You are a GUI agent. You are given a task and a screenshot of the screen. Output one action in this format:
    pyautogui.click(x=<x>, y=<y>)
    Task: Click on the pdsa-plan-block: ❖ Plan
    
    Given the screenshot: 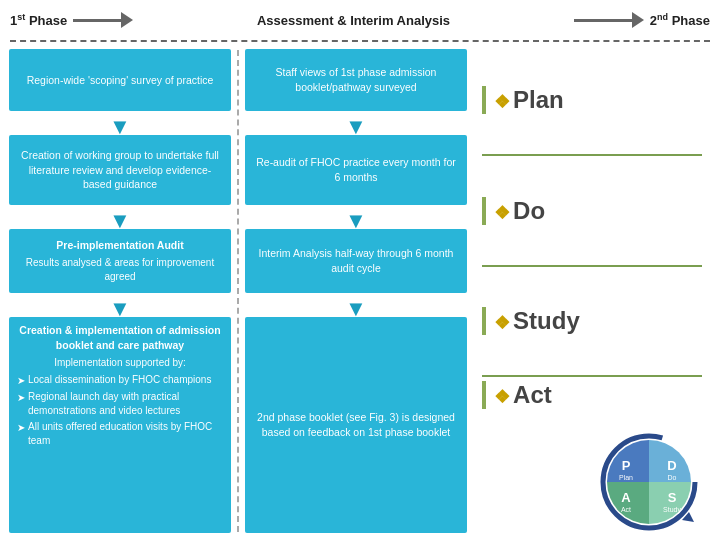 What is the action you would take?
    pyautogui.click(x=592, y=100)
    